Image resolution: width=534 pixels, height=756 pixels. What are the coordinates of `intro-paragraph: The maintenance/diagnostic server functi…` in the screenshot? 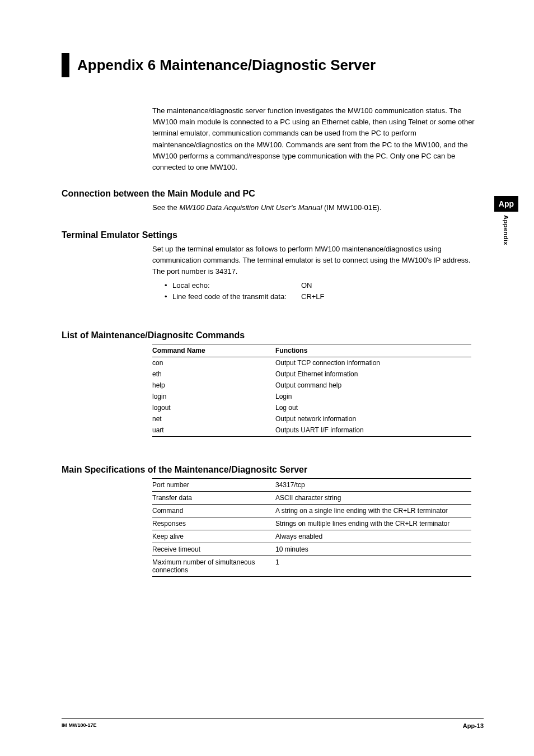 It's located at (318, 139).